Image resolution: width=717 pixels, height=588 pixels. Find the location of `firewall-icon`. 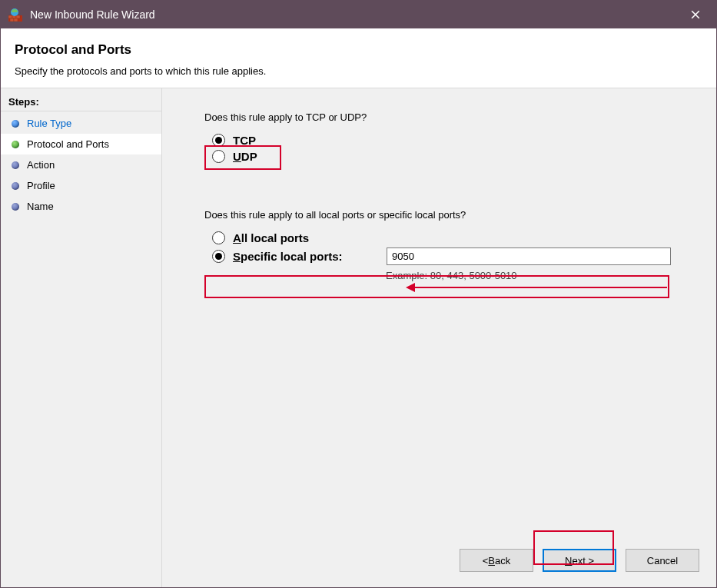

firewall-icon is located at coordinates (15, 15).